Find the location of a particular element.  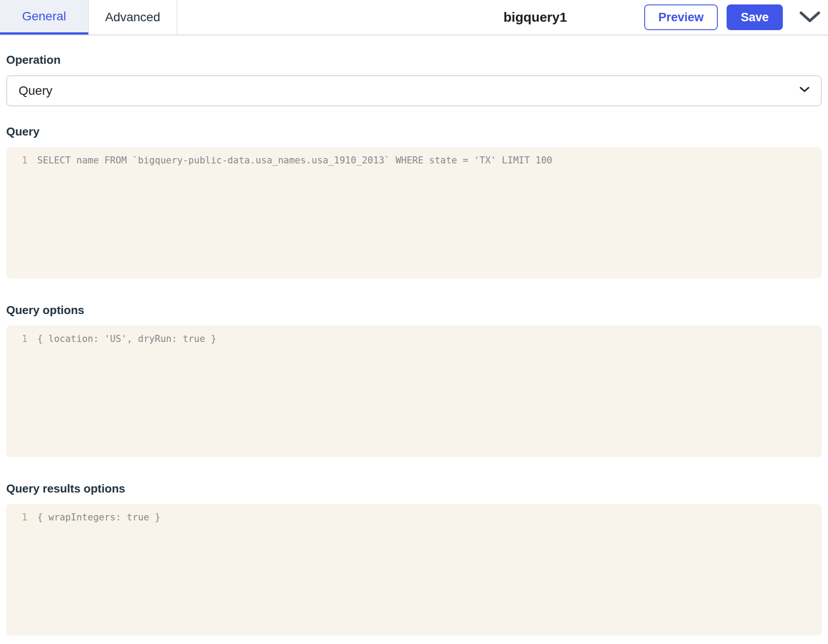

tab-advanced: Advanced is located at coordinates (133, 17).